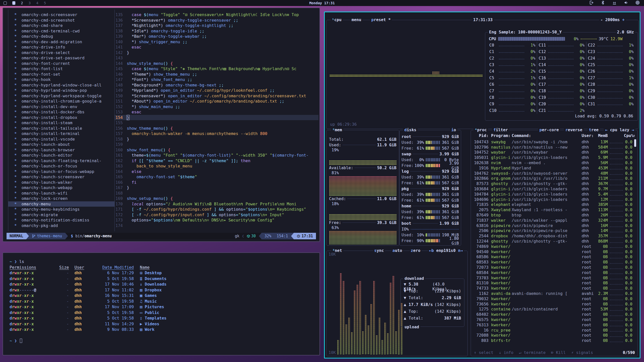  Describe the element at coordinates (554, 262) in the screenshot. I see `process-row: 68583kworker/root0B0.0` at that location.